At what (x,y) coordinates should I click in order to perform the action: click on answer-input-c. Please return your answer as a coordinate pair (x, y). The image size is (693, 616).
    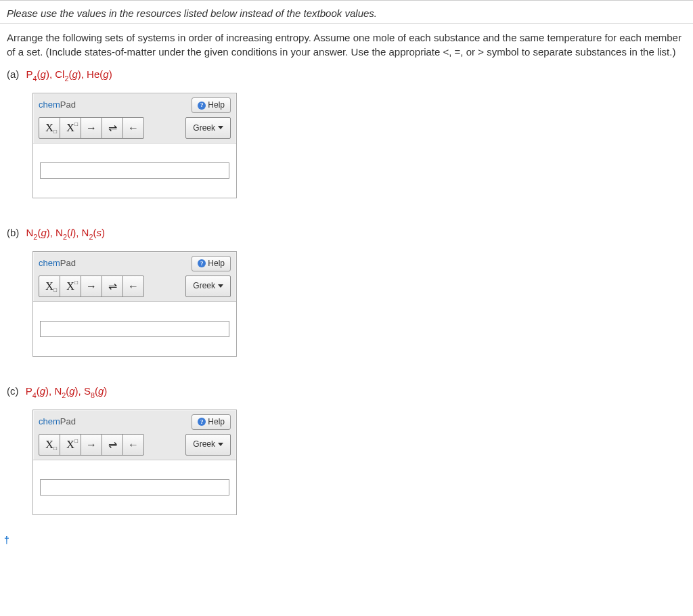
    Looking at the image, I should click on (135, 487).